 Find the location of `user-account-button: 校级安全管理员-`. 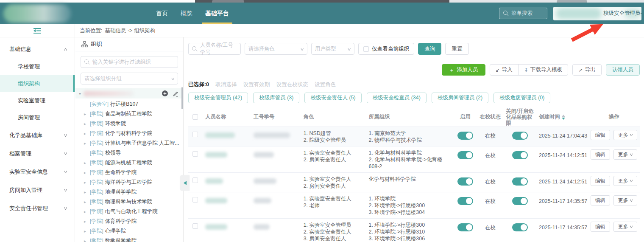

user-account-button: 校级安全管理员- is located at coordinates (597, 14).